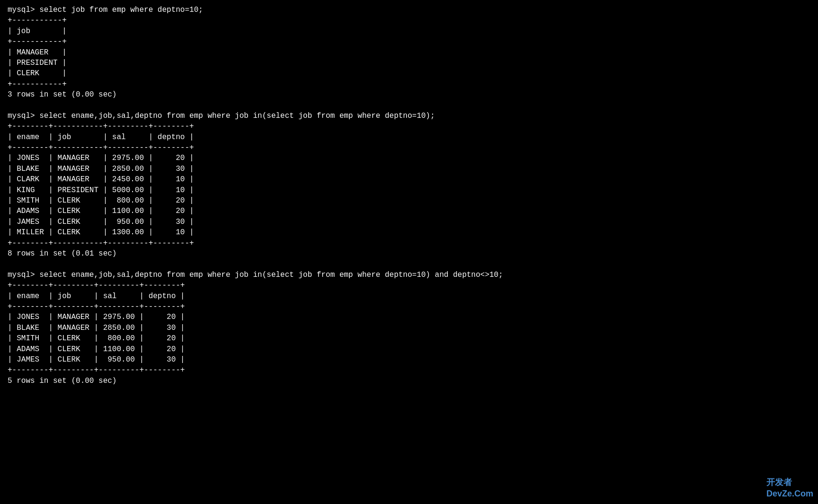 This screenshot has width=818, height=504. What do you see at coordinates (790, 483) in the screenshot?
I see `watermark-line1: 开发者` at bounding box center [790, 483].